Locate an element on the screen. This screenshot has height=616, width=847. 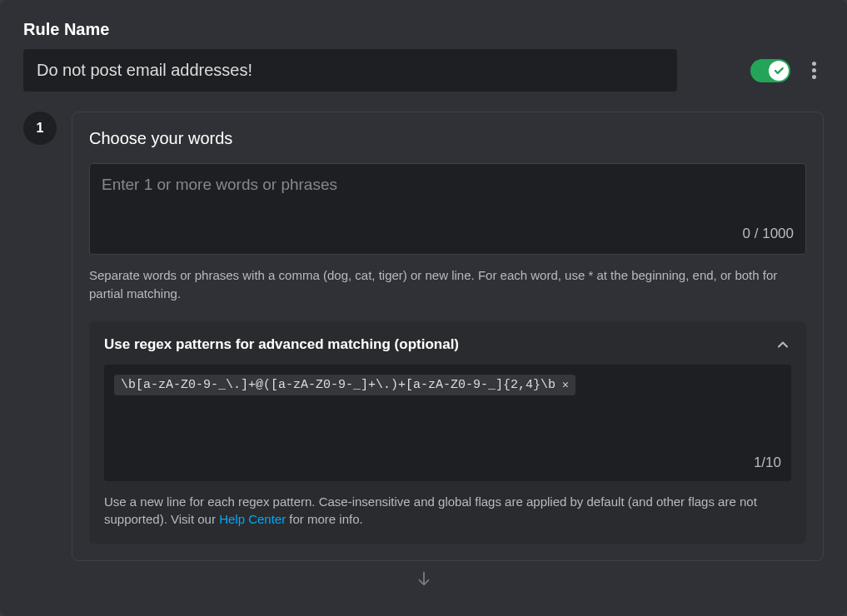
regex-chip-list: \b[a-zA-Z0-9-_\.]+@([a-zA-Z0-9-_]+\.)+[a… is located at coordinates (448, 385).